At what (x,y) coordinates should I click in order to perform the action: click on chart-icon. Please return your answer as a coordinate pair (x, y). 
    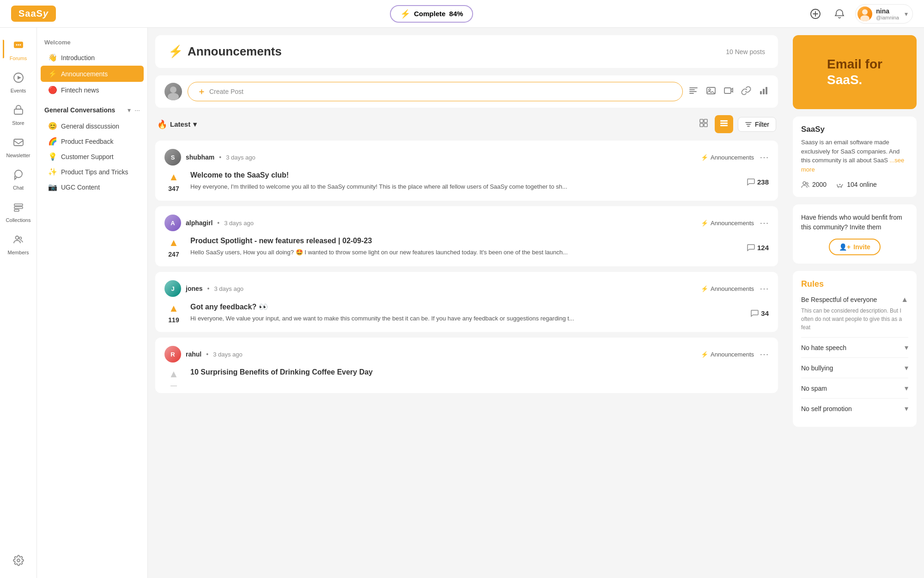
    Looking at the image, I should click on (764, 92).